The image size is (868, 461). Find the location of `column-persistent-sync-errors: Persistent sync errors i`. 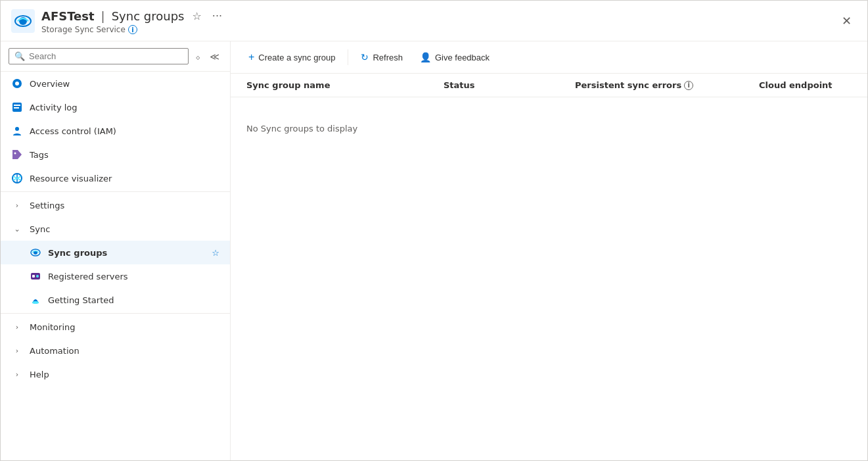

column-persistent-sync-errors: Persistent sync errors i is located at coordinates (667, 85).